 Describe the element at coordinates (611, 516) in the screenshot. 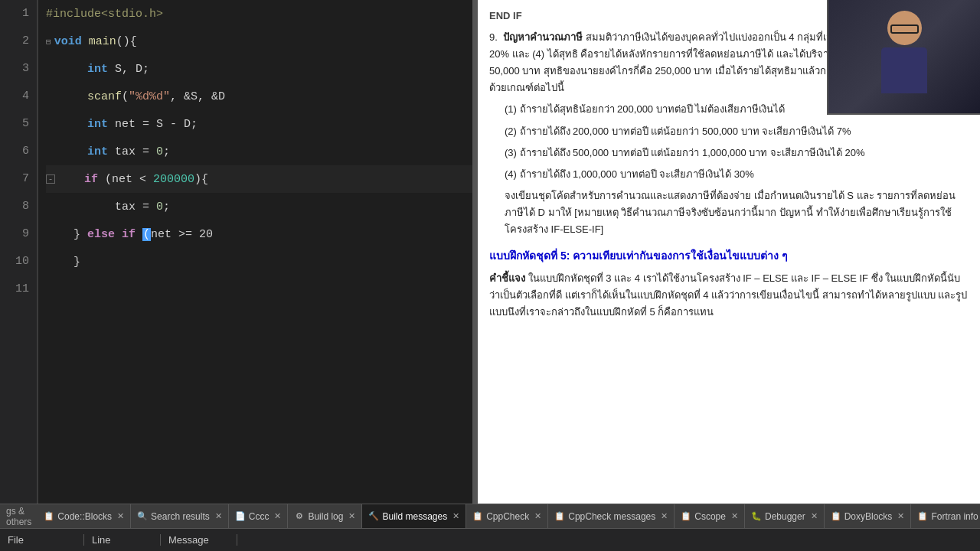

I see `tab-cppcheck-messages: 📋 CppCheck messages ✕` at that location.